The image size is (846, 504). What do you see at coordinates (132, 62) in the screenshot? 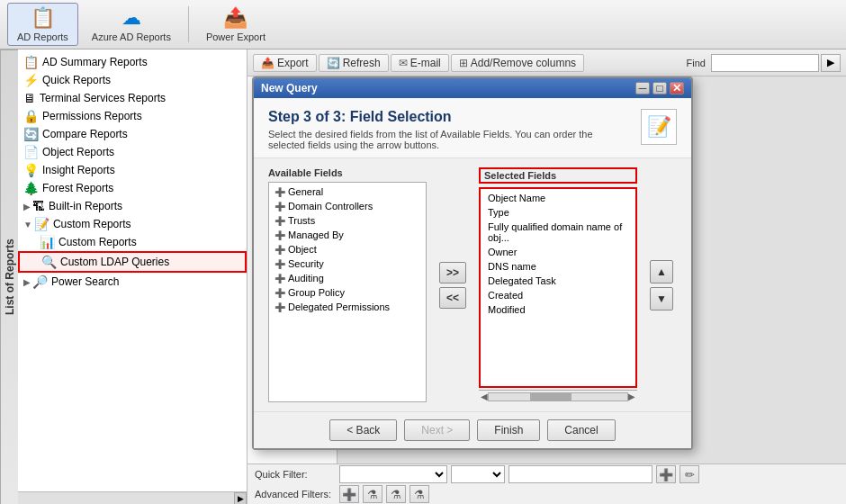
I see `sidebar-item-ad-summary: 📋 AD Summary Reports` at bounding box center [132, 62].